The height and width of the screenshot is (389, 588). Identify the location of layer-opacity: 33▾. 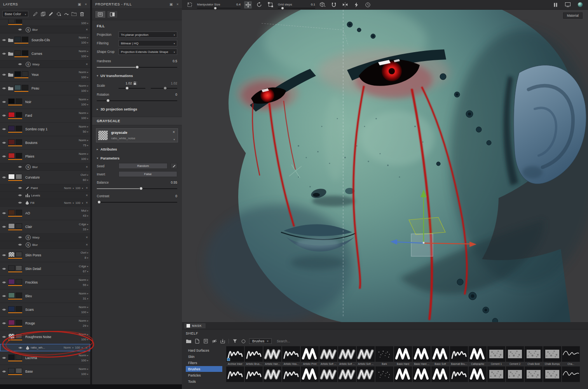
(85, 230).